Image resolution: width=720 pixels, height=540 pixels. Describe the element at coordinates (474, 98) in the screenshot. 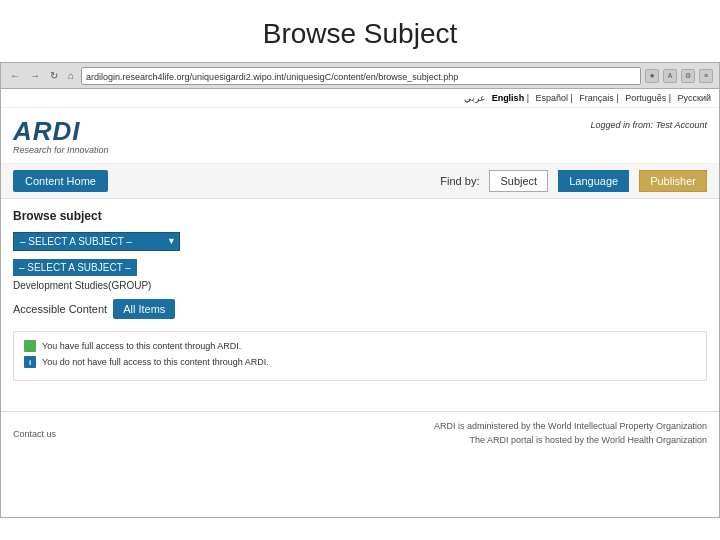

I see `lang-arabic: عربي` at that location.